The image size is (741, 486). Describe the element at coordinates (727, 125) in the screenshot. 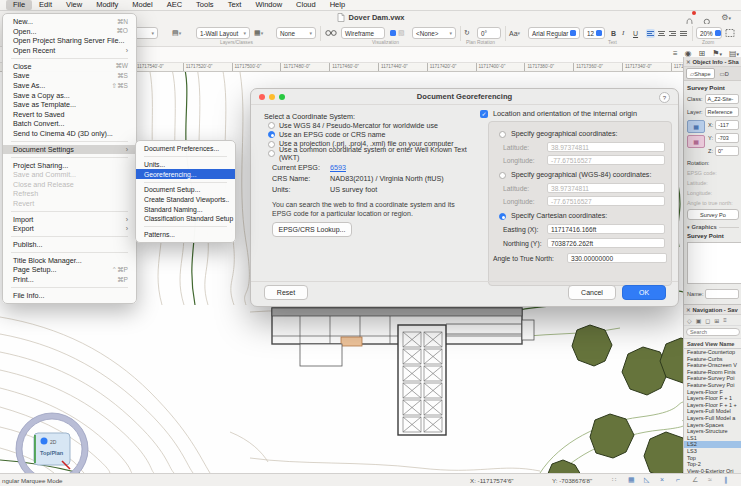

I see `x-field: -117` at that location.